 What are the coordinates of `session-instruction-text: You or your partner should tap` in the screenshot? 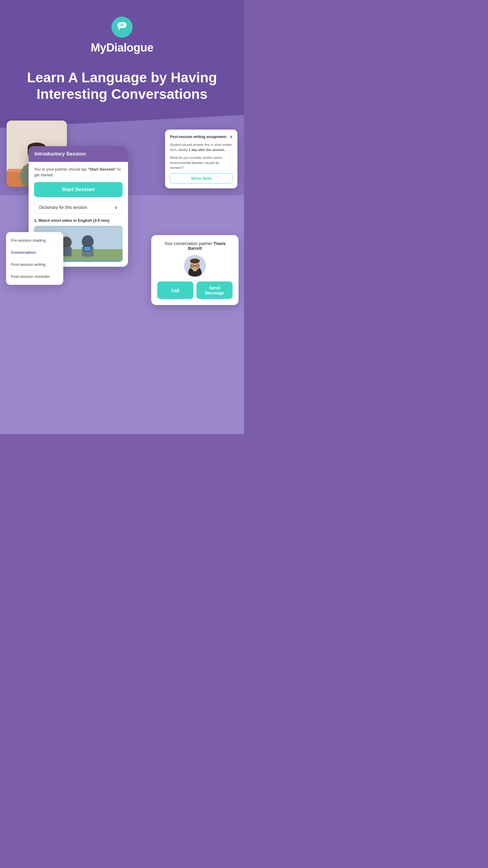 It's located at (61, 169).